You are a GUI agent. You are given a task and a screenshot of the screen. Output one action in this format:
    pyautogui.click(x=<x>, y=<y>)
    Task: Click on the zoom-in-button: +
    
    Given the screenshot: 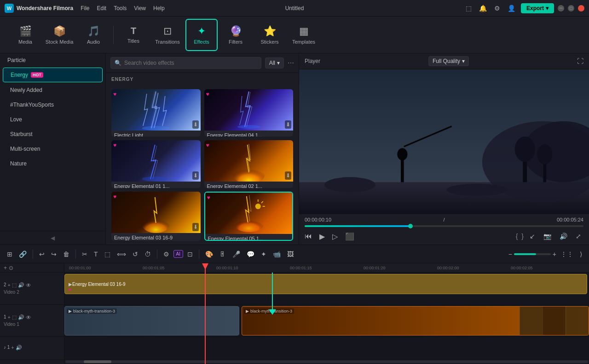 What is the action you would take?
    pyautogui.click(x=554, y=254)
    